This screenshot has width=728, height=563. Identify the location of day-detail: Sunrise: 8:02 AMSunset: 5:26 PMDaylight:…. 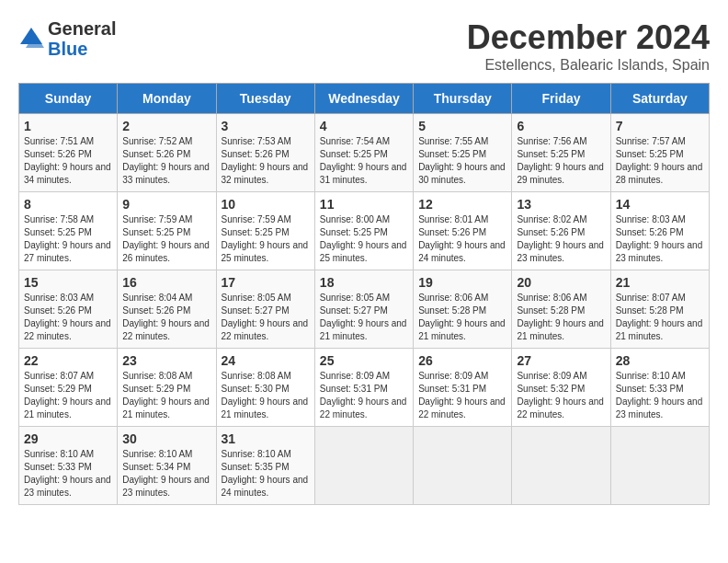
(561, 239).